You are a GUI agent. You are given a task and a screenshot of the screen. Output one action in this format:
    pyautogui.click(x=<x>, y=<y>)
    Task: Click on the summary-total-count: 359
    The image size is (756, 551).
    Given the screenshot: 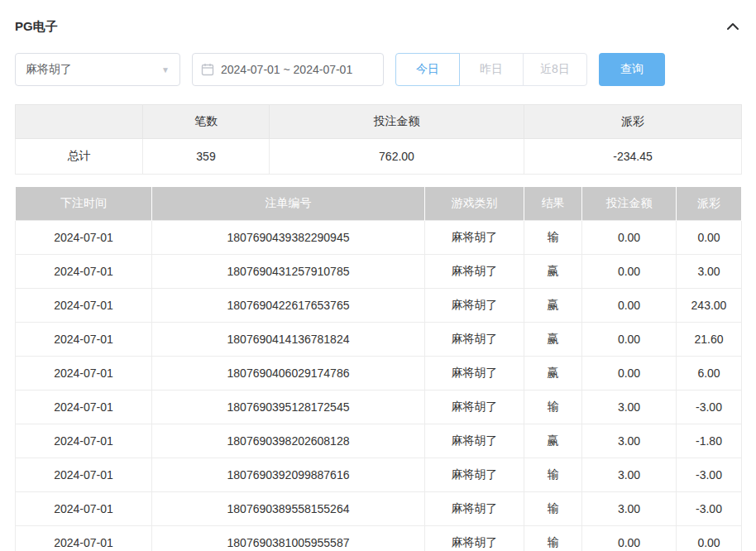 What is the action you would take?
    pyautogui.click(x=207, y=157)
    